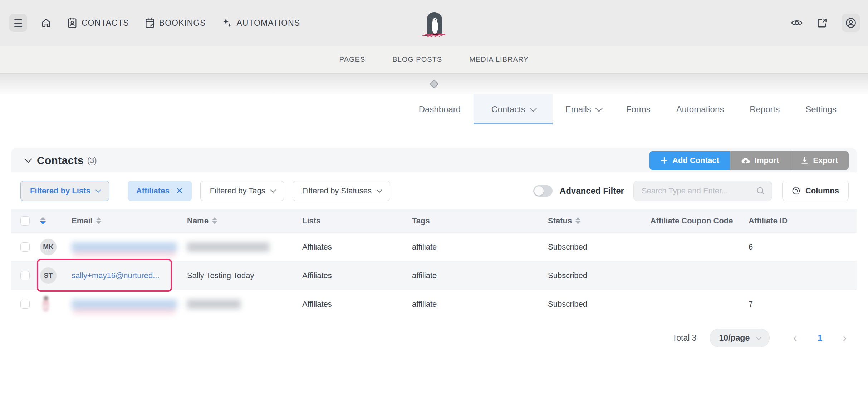  What do you see at coordinates (440, 109) in the screenshot?
I see `tab-dashboard: Dashboard` at bounding box center [440, 109].